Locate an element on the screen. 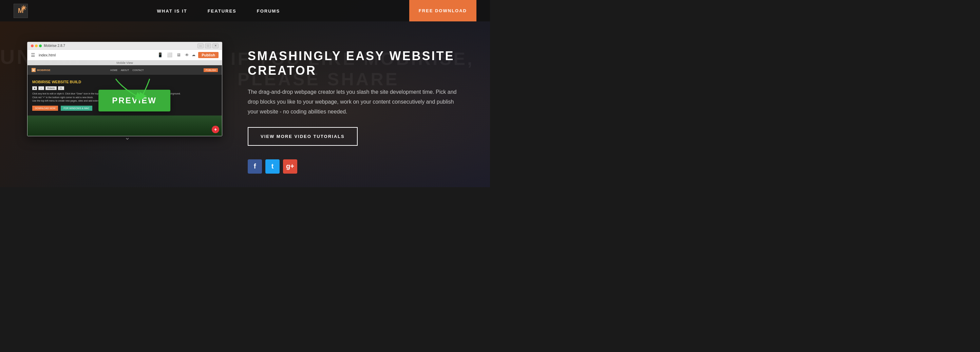 The image size is (980, 352). restore-btn: □ is located at coordinates (208, 46).